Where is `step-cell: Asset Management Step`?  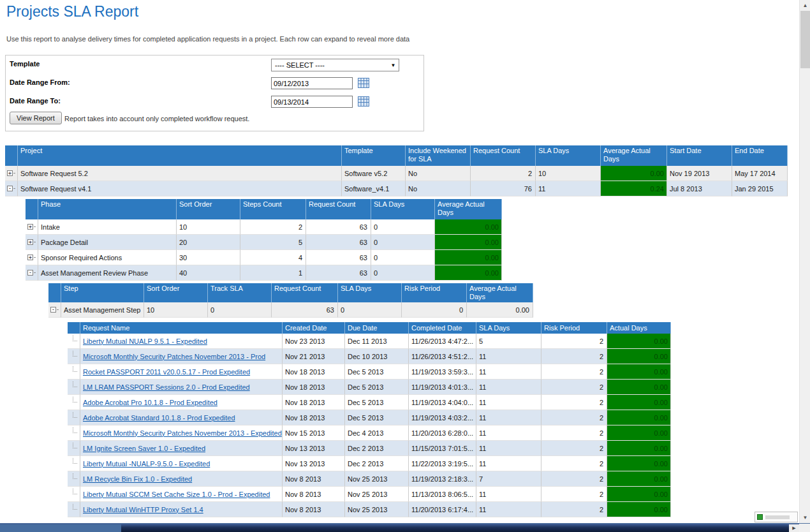
step-cell: Asset Management Step is located at coordinates (103, 310).